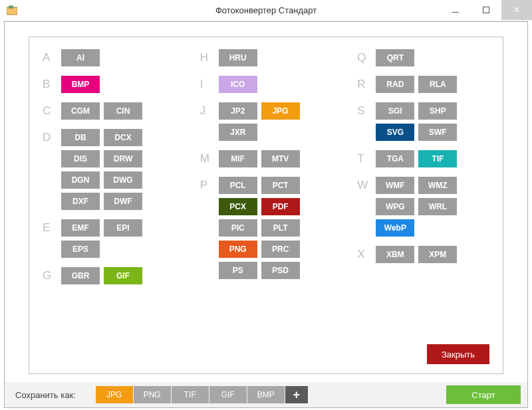  What do you see at coordinates (259, 159) in the screenshot?
I see `format-chips: MIFMTV` at bounding box center [259, 159].